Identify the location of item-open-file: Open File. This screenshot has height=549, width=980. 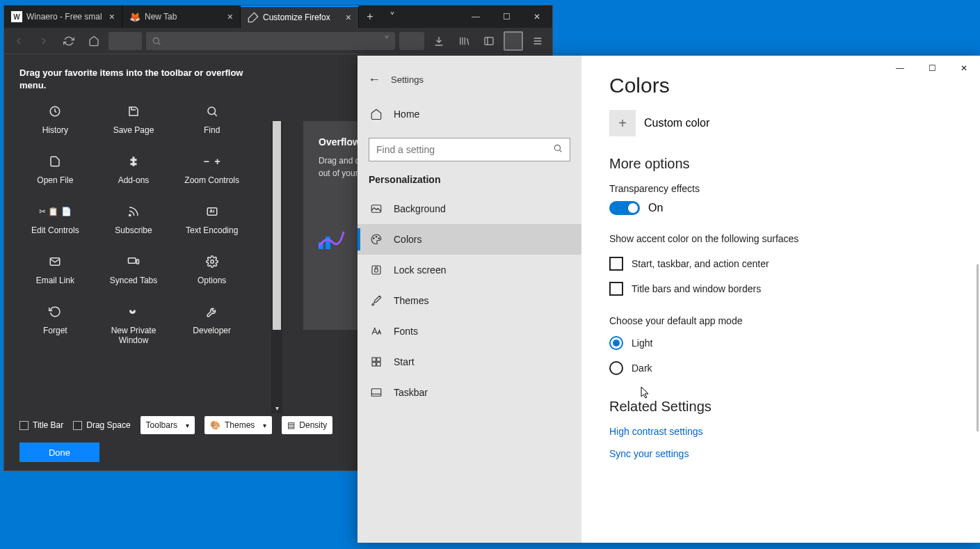
(56, 170).